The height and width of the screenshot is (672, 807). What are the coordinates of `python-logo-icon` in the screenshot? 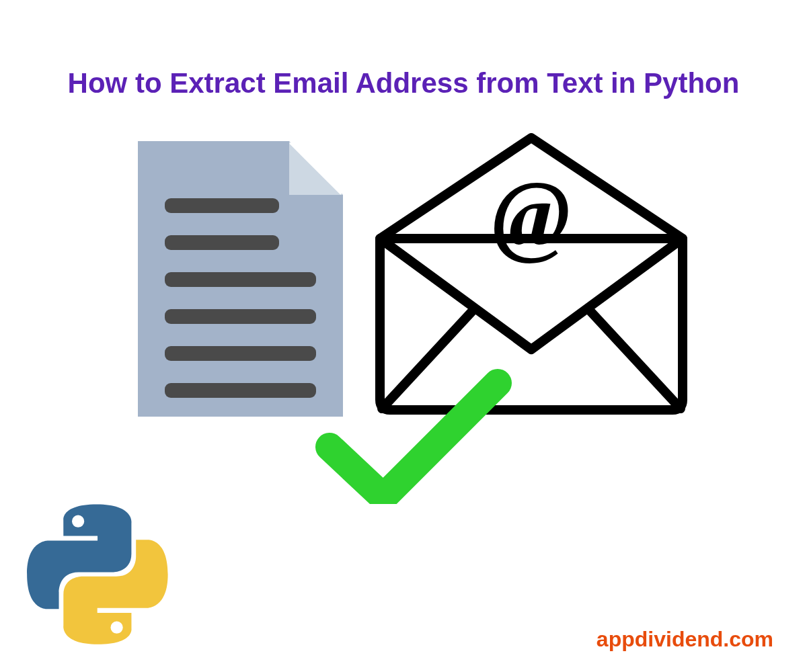 It's located at (98, 575).